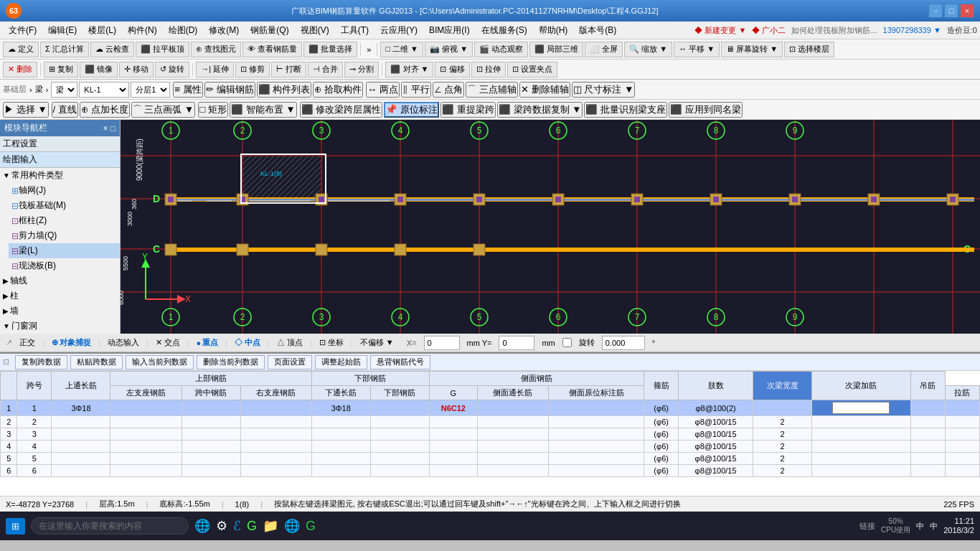 Image resolution: width=980 pixels, height=551 pixels. I want to click on angle-btn: ∠ 点角, so click(449, 90).